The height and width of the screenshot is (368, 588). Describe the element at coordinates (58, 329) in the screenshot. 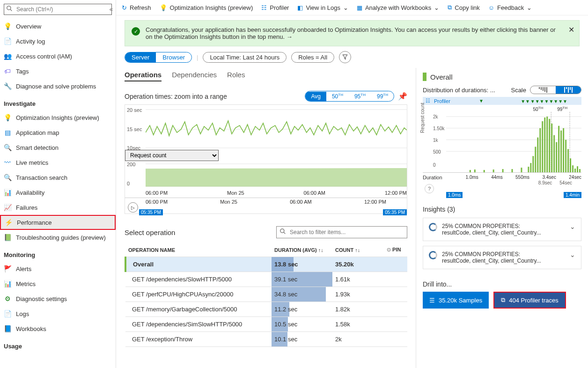

I see `sidebar-item-workbooks: 📘Workbooks` at that location.